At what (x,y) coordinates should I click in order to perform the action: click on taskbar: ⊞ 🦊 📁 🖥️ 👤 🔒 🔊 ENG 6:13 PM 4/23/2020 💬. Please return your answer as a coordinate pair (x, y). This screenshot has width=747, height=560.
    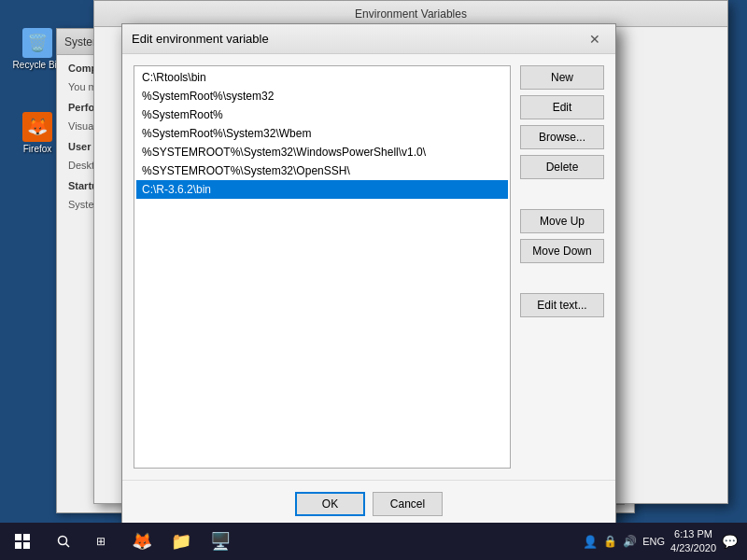
    Looking at the image, I should click on (374, 541).